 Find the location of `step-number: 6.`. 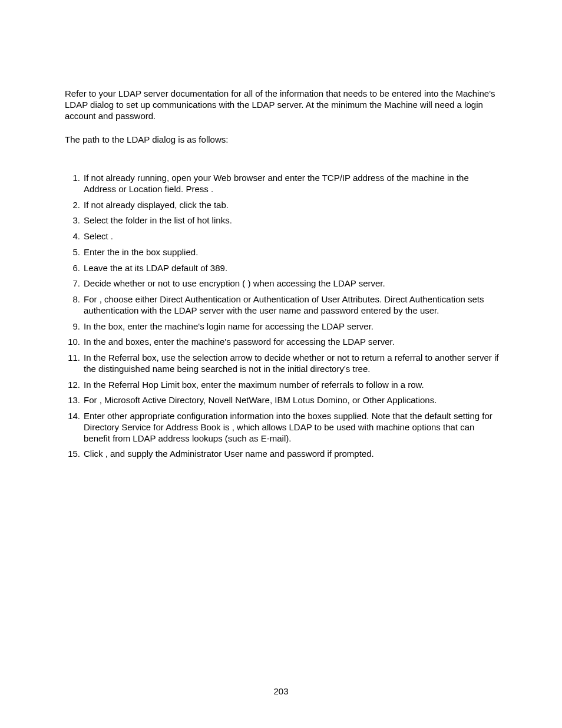

step-number: 6. is located at coordinates (72, 269).